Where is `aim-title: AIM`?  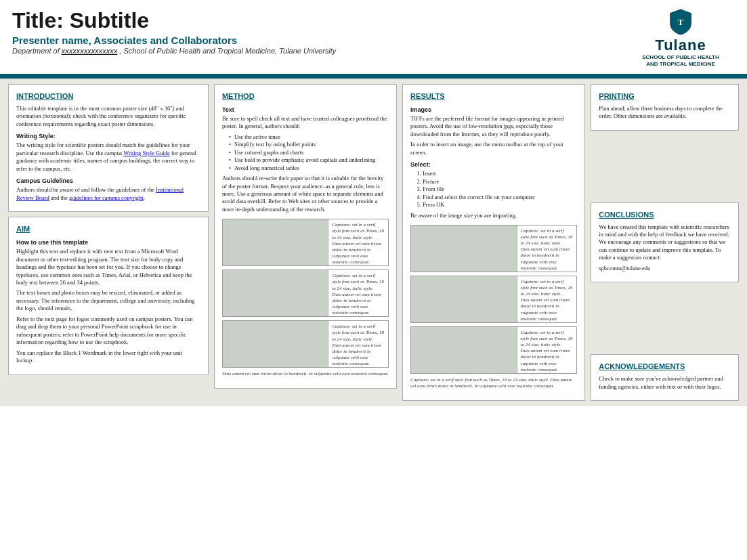 aim-title: AIM is located at coordinates (108, 229).